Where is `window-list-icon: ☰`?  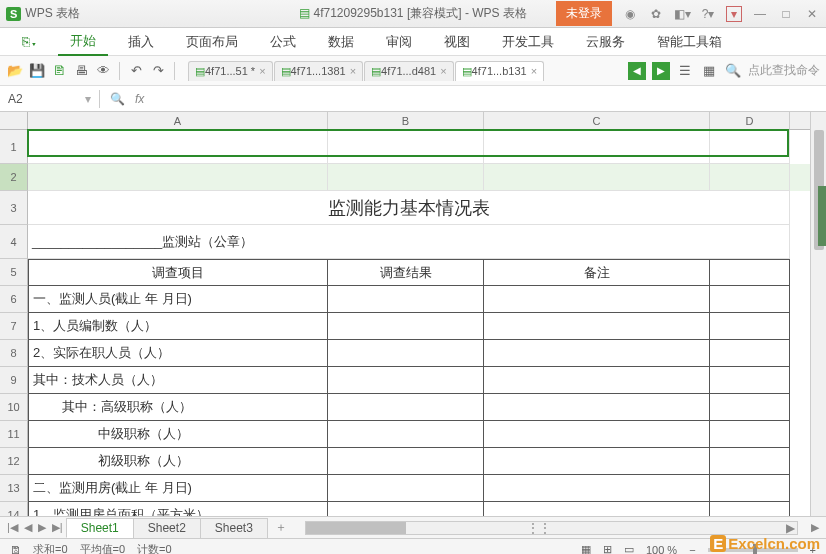 window-list-icon: ☰ is located at coordinates (685, 71).